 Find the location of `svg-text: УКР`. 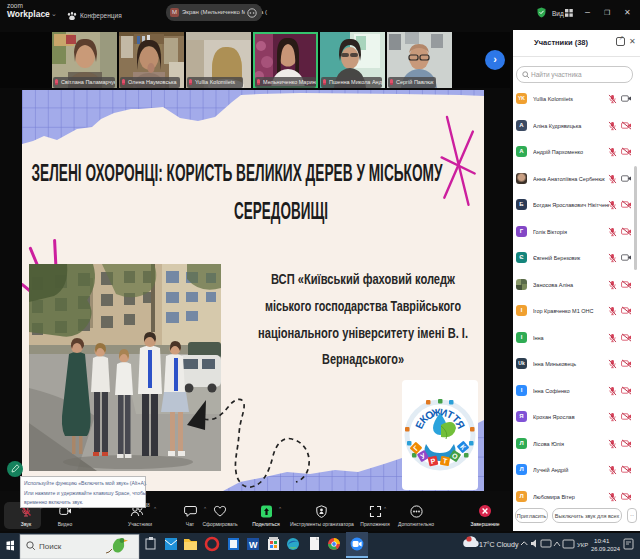

svg-text: УКР is located at coordinates (582, 545).